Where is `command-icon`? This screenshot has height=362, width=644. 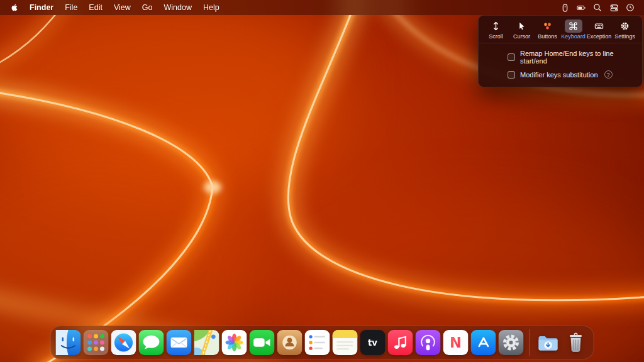 command-icon is located at coordinates (574, 26).